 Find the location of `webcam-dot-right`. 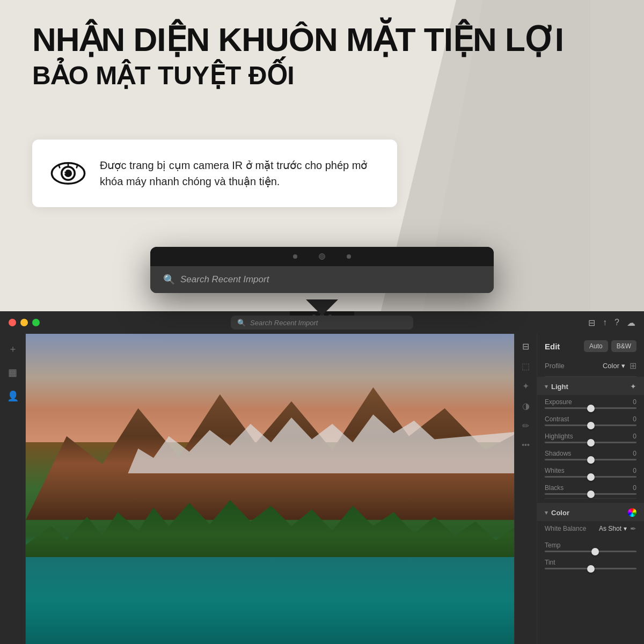

webcam-dot-right is located at coordinates (349, 257).